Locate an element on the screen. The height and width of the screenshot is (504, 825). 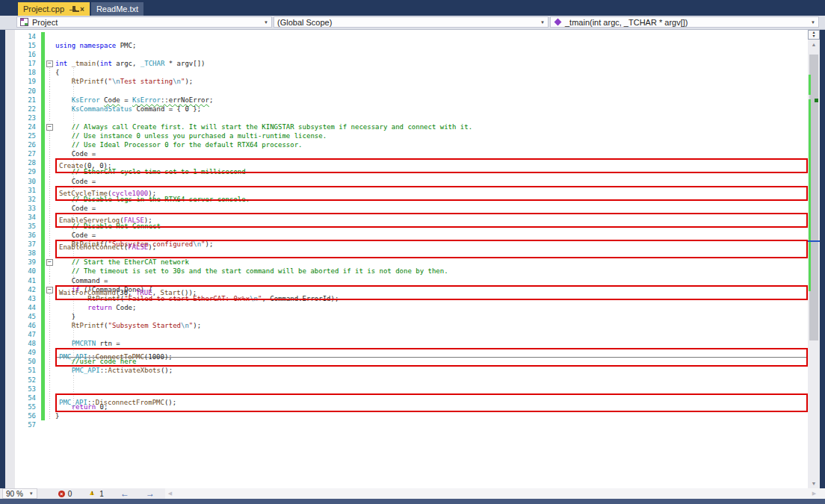
code-line: 23 is located at coordinates (411, 118).